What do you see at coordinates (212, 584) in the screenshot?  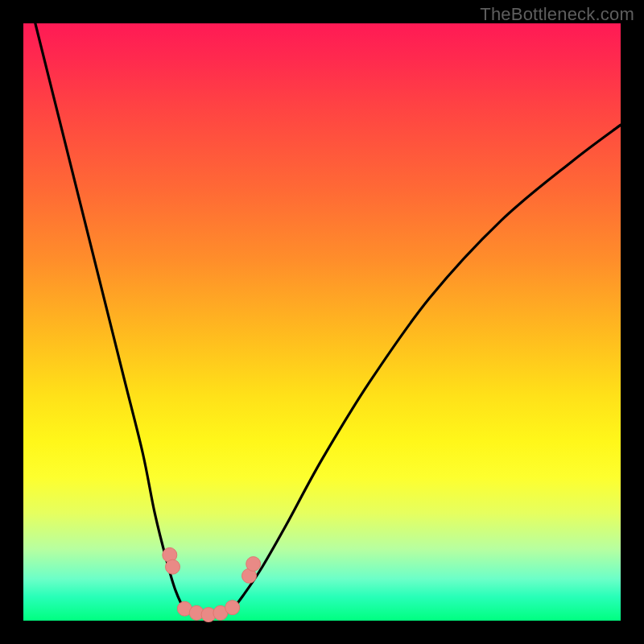 I see `marker-group` at bounding box center [212, 584].